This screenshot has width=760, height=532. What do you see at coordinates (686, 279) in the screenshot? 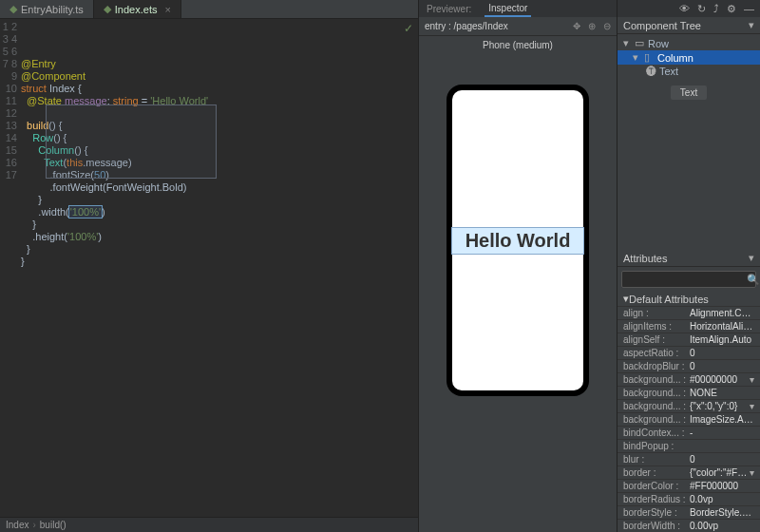
I see `search-input` at bounding box center [686, 279].